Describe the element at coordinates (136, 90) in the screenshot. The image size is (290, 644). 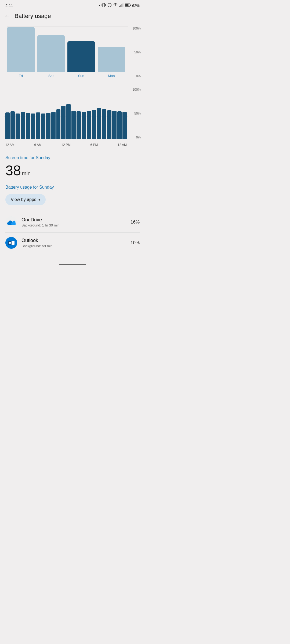
I see `hourly-y-100: 100%` at that location.